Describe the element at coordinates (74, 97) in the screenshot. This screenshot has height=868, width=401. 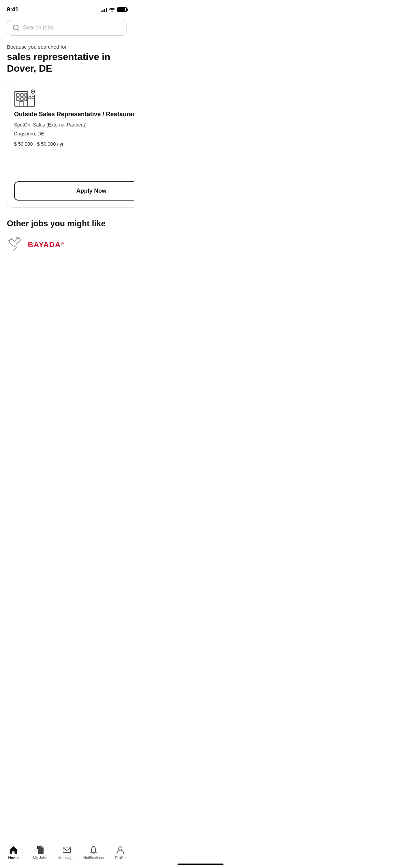
I see `card-header: ...` at that location.